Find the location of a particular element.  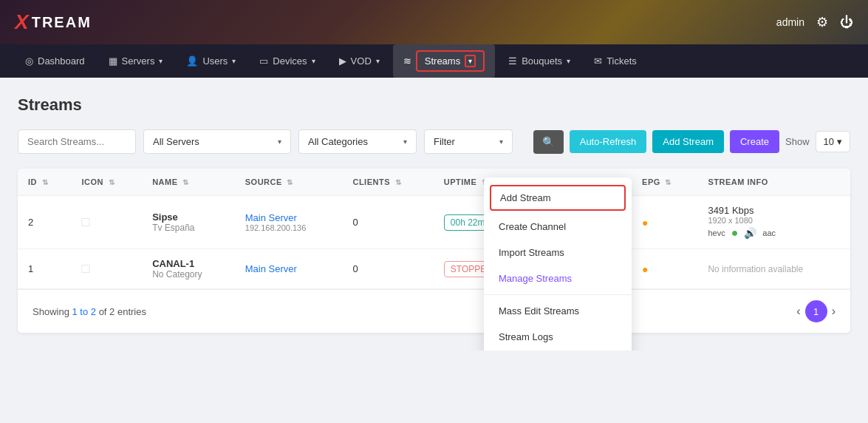

source-name: Main Server is located at coordinates (289, 269).